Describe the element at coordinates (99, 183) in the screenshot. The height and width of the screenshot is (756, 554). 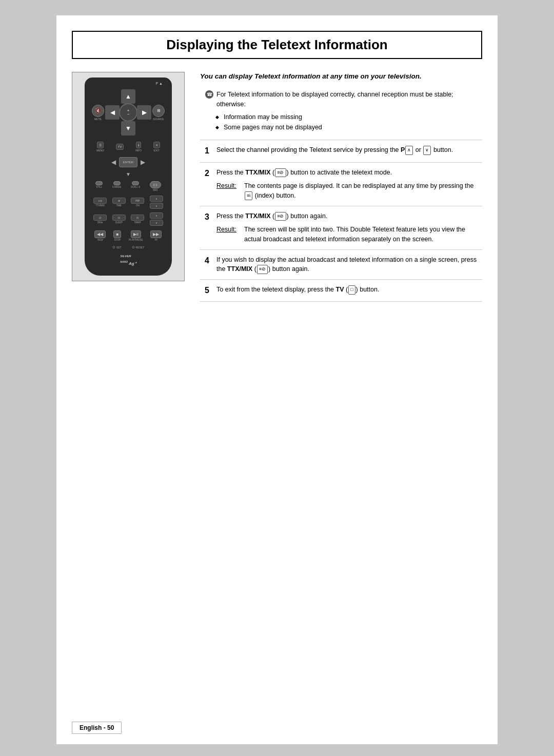
I see `still-button` at that location.